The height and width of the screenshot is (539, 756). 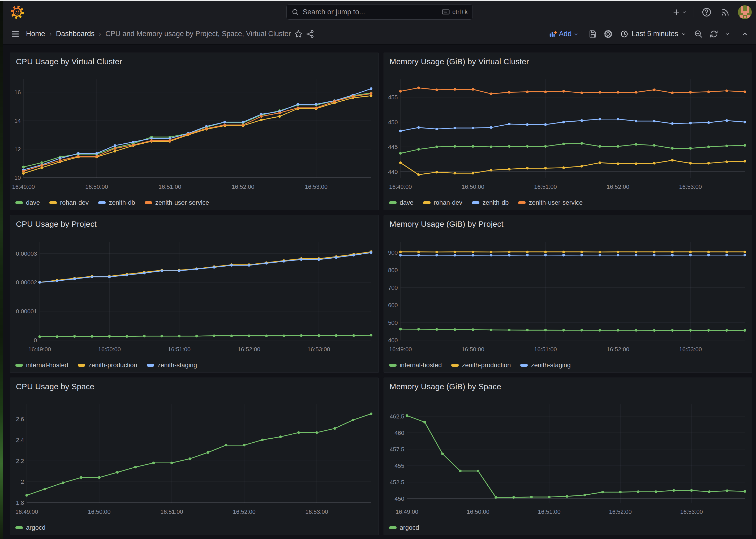 I want to click on legend-label: internal-hosted, so click(x=421, y=365).